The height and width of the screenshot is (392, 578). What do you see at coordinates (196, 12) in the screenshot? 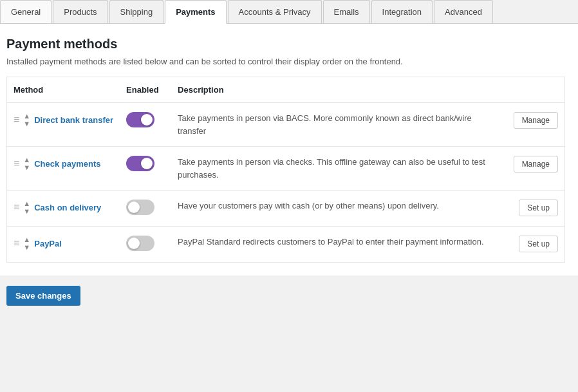
I see `tab-payments: Payments` at bounding box center [196, 12].